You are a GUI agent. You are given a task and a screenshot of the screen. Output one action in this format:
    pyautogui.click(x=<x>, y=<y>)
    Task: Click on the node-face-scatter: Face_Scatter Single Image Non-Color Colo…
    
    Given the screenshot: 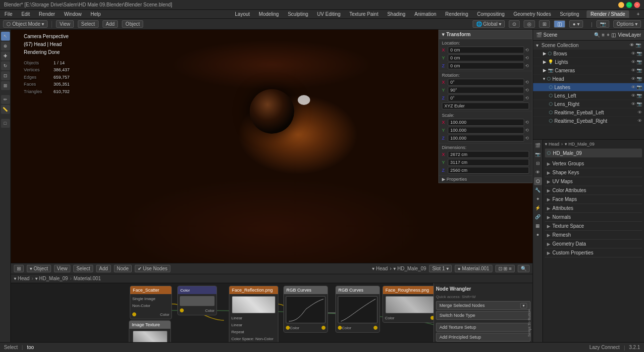 What is the action you would take?
    pyautogui.click(x=151, y=302)
    